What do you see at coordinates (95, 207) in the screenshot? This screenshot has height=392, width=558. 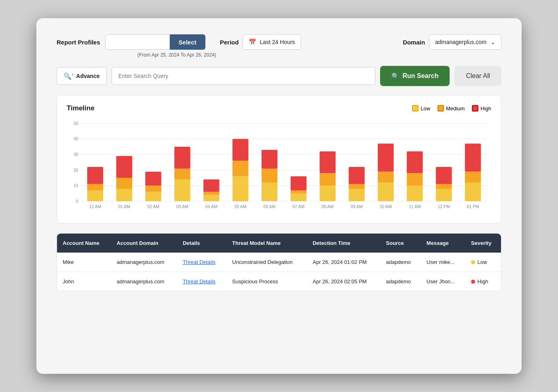 I see `svg-text: 12 AM` at bounding box center [95, 207].